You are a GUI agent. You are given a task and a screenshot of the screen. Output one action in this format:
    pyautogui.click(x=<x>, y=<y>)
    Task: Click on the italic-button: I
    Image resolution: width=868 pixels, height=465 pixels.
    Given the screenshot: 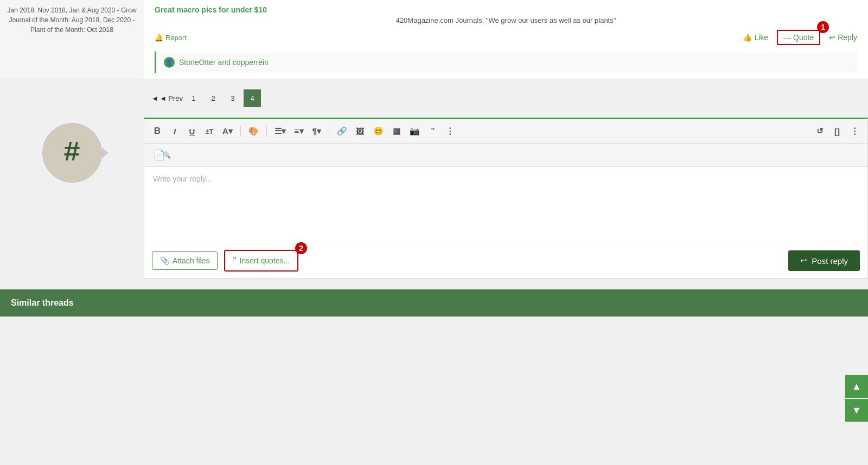 What is the action you would take?
    pyautogui.click(x=175, y=131)
    